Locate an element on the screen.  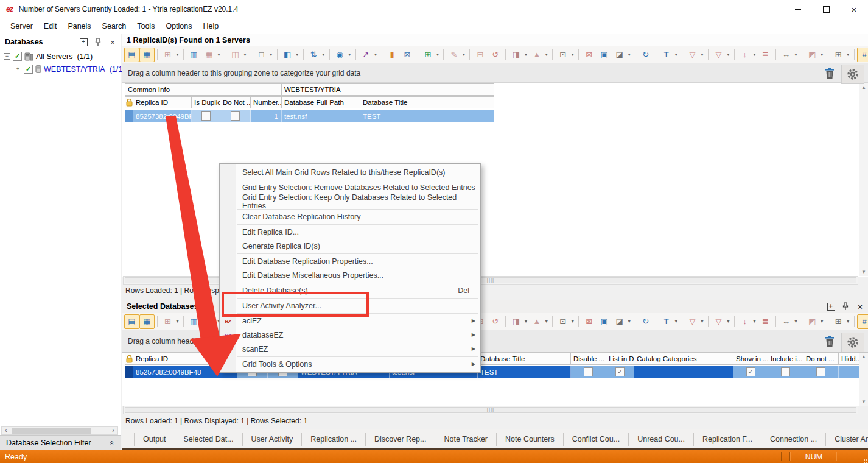
column-header-blank is located at coordinates (129, 102).